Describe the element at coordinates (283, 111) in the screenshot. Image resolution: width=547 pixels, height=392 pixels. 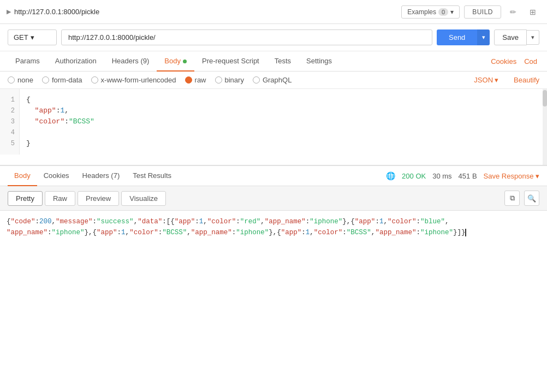
I see `code-line-2: "app":1,` at that location.